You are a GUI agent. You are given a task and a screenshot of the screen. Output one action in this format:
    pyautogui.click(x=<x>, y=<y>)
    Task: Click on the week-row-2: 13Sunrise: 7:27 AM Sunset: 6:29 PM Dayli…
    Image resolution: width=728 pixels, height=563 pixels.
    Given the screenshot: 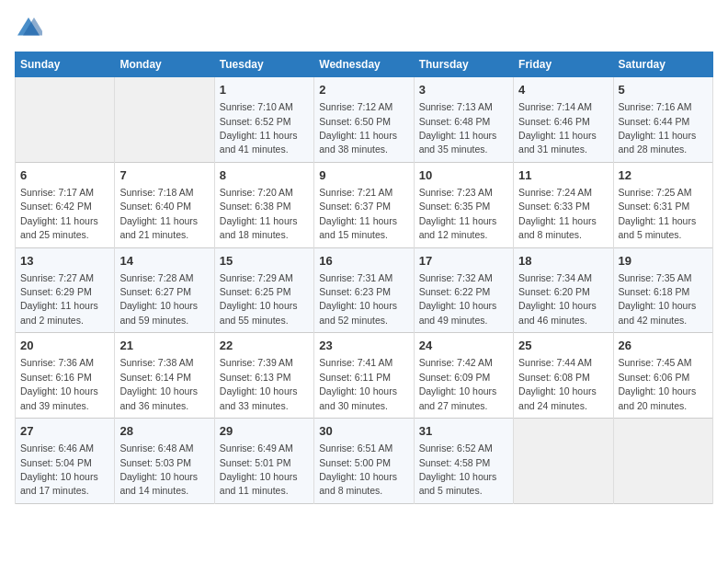 What is the action you would take?
    pyautogui.click(x=364, y=291)
    